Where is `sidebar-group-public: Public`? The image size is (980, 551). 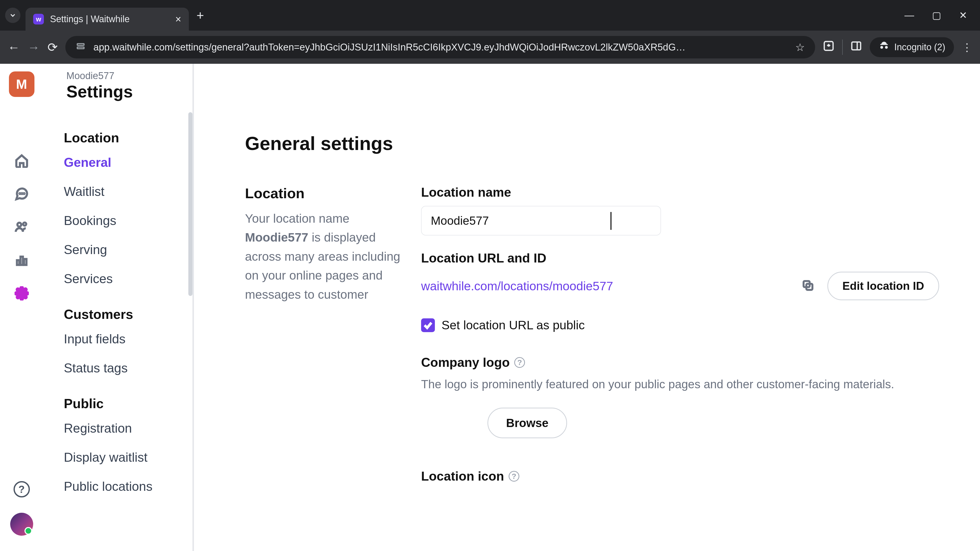 sidebar-group-public: Public is located at coordinates (128, 403).